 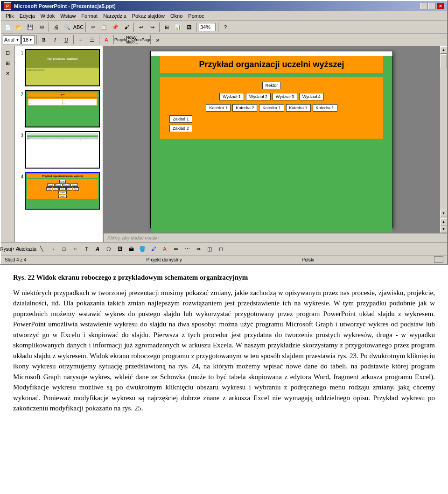 I want to click on menu-pokaz: Pokaz slajdów, so click(x=148, y=16).